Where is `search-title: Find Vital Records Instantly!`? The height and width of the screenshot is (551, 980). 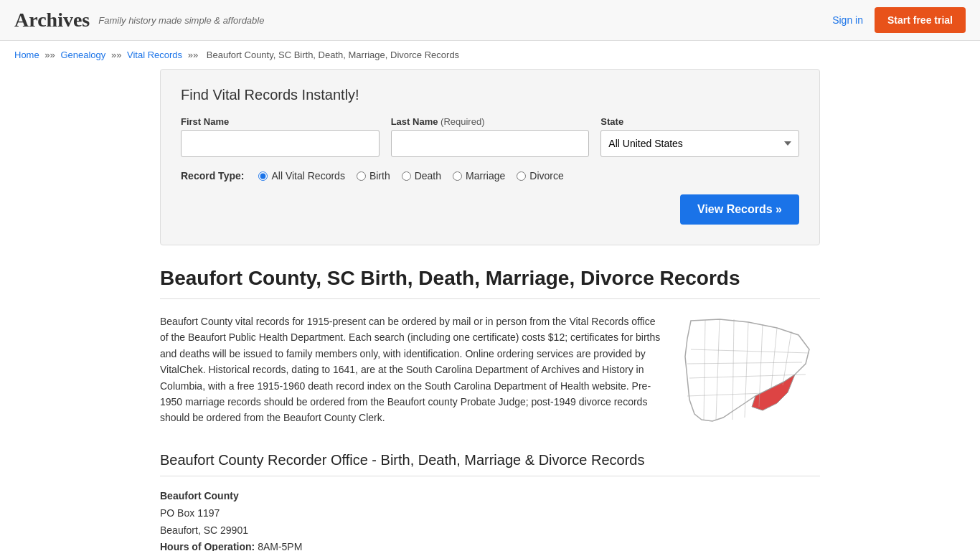 search-title: Find Vital Records Instantly! is located at coordinates (490, 95).